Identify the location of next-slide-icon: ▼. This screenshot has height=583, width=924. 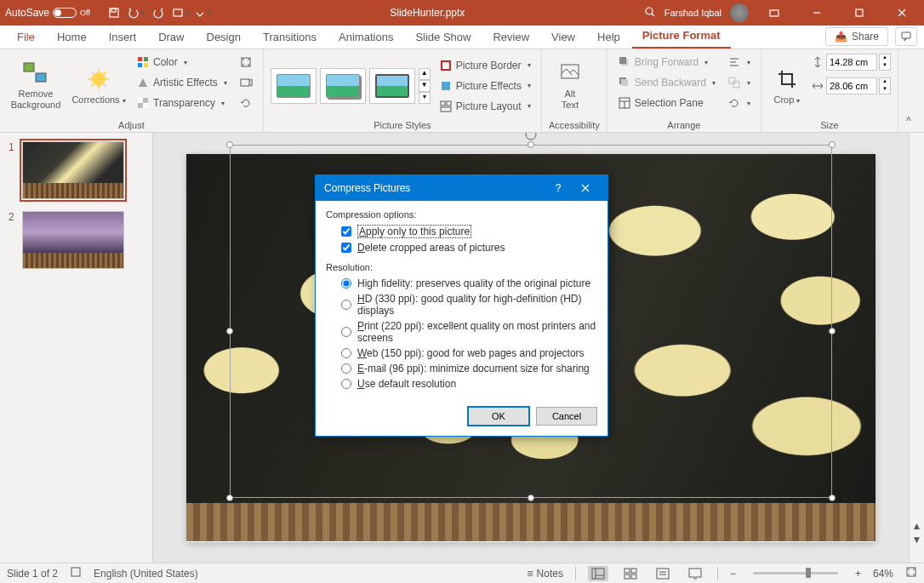
(917, 540).